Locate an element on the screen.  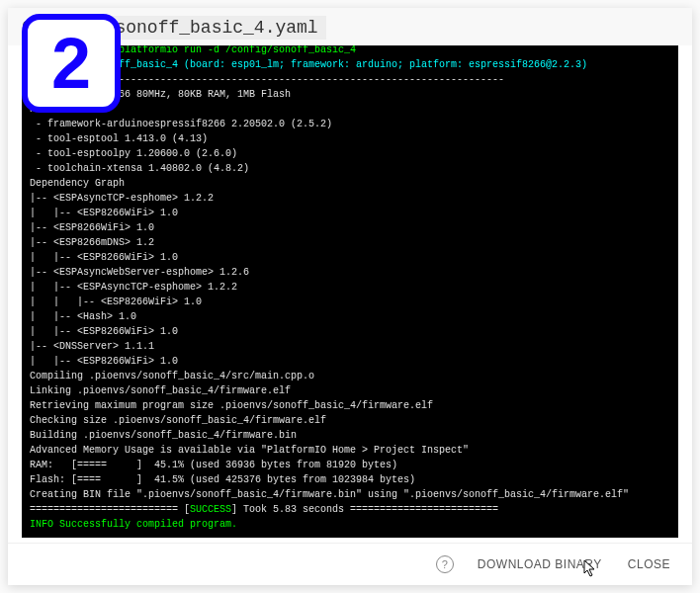
terminal-line: |-- <DNSServer> 1.1.1 is located at coordinates (350, 346).